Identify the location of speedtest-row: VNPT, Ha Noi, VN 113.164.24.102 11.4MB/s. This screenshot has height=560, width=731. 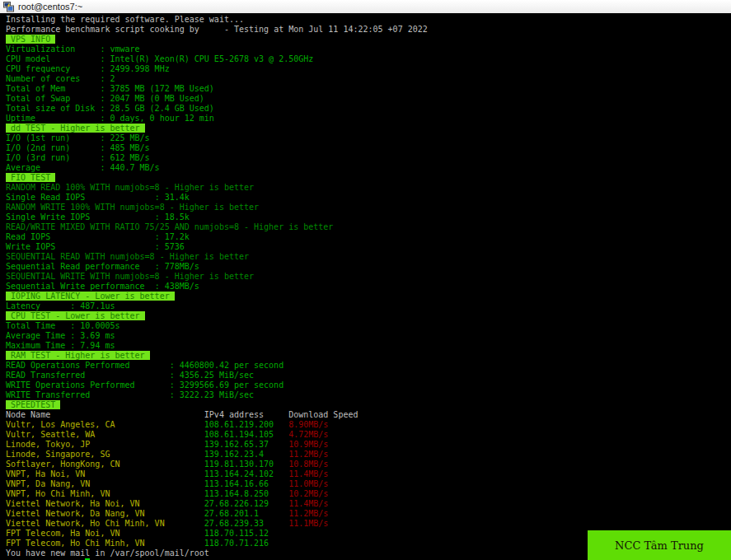
(368, 474).